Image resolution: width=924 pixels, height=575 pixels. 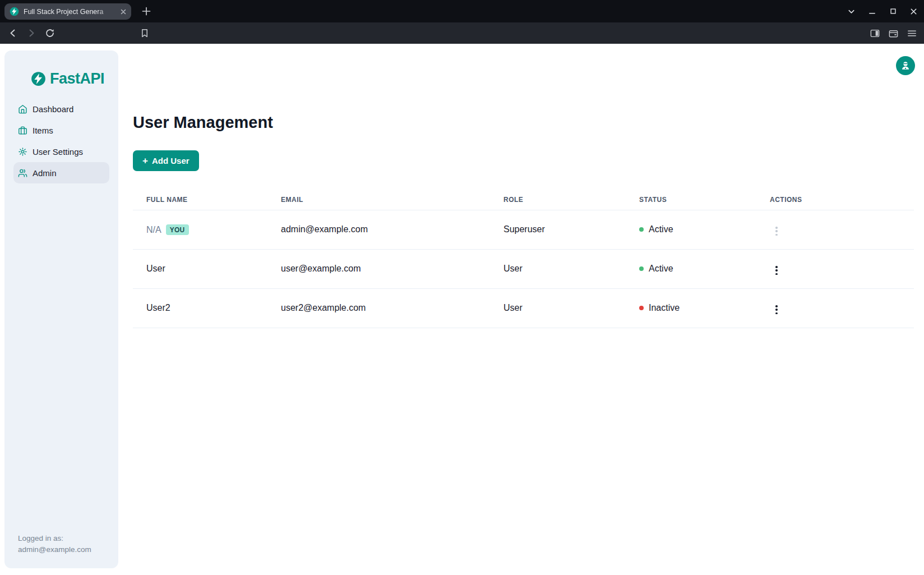 What do you see at coordinates (177, 230) in the screenshot?
I see `you-badge: YOU` at bounding box center [177, 230].